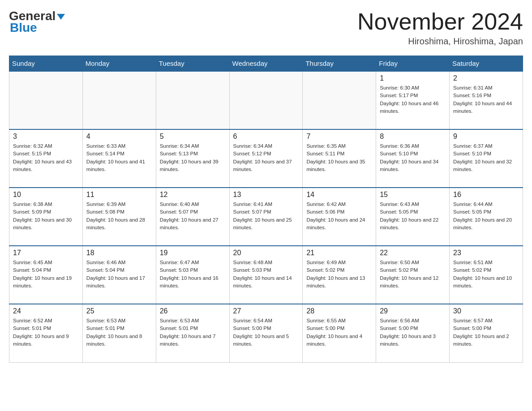 The height and width of the screenshot is (411, 532). I want to click on day-number: 20, so click(266, 253).